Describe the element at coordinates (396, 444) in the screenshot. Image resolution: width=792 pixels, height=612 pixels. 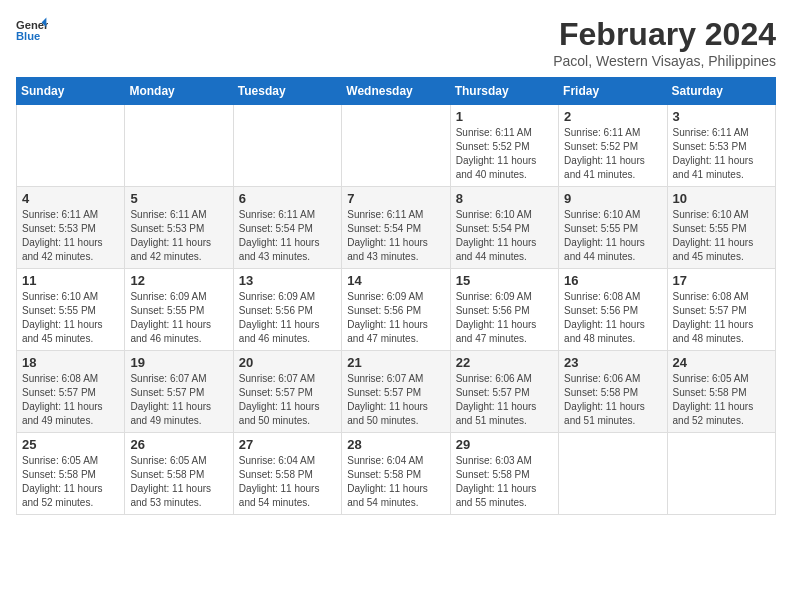
I see `day-number: 28` at that location.